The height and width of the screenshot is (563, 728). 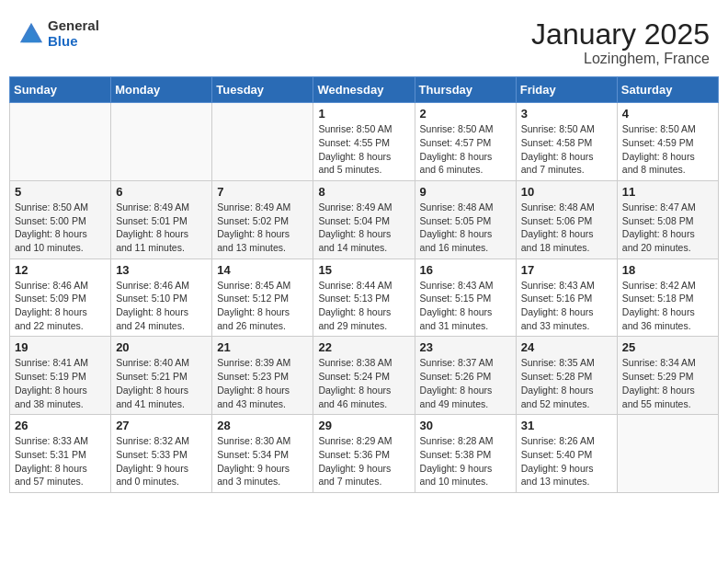 What do you see at coordinates (465, 425) in the screenshot?
I see `day-number: 30` at bounding box center [465, 425].